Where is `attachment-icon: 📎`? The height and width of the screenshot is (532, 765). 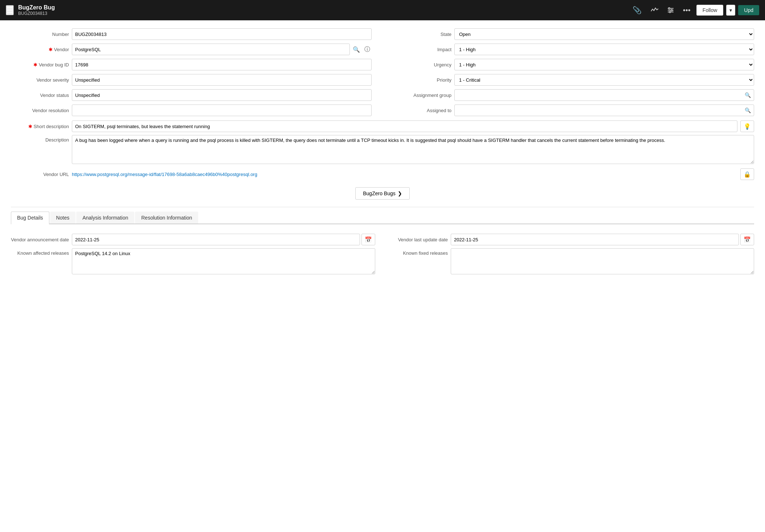
attachment-icon: 📎 is located at coordinates (637, 10).